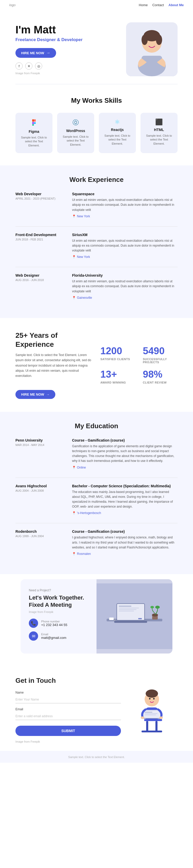 The image size is (193, 868). Describe the element at coordinates (96, 125) in the screenshot. I see `skills-section: My Works Skills Figma Sample text. Click…` at that location.